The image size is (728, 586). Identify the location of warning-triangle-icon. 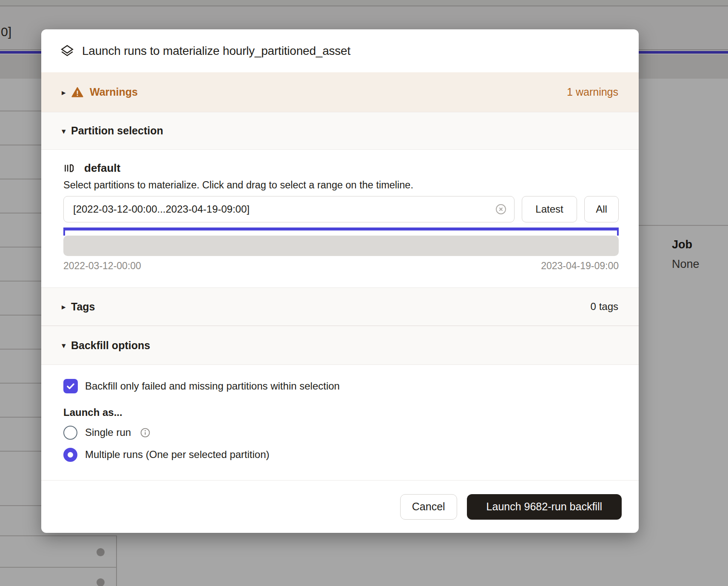
(77, 92).